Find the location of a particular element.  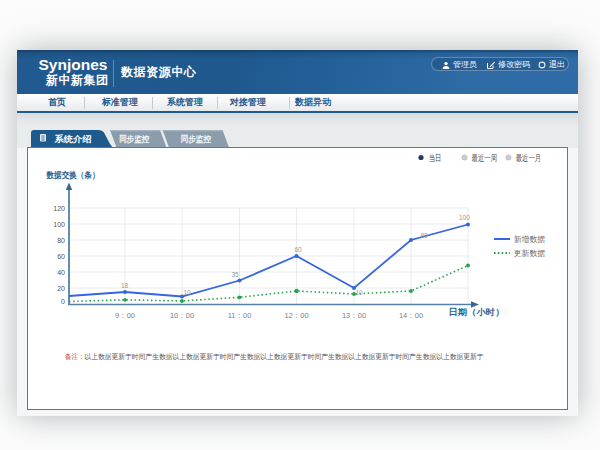

svg-text: 最近一周 is located at coordinates (485, 158).